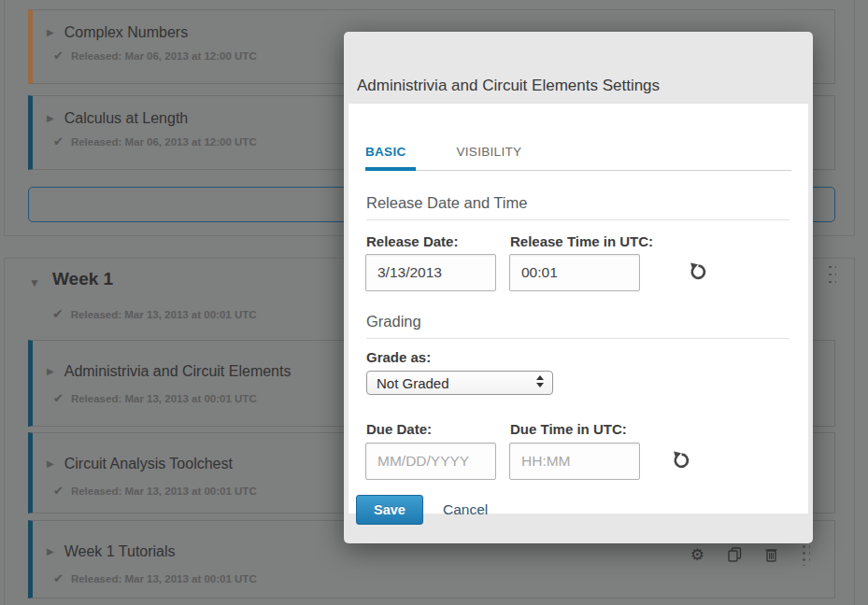  I want to click on subsection-title: Circuit Analysis Toolchest, so click(149, 464).